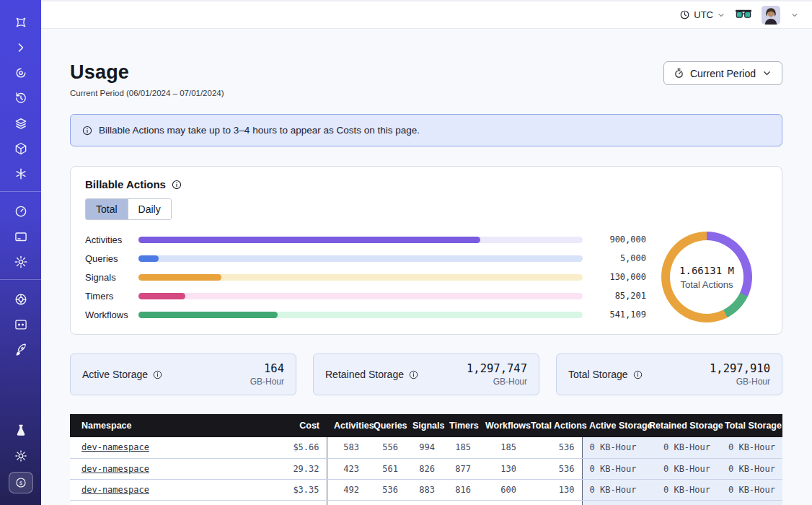  Describe the element at coordinates (21, 237) in the screenshot. I see `billing-card-icon` at that location.